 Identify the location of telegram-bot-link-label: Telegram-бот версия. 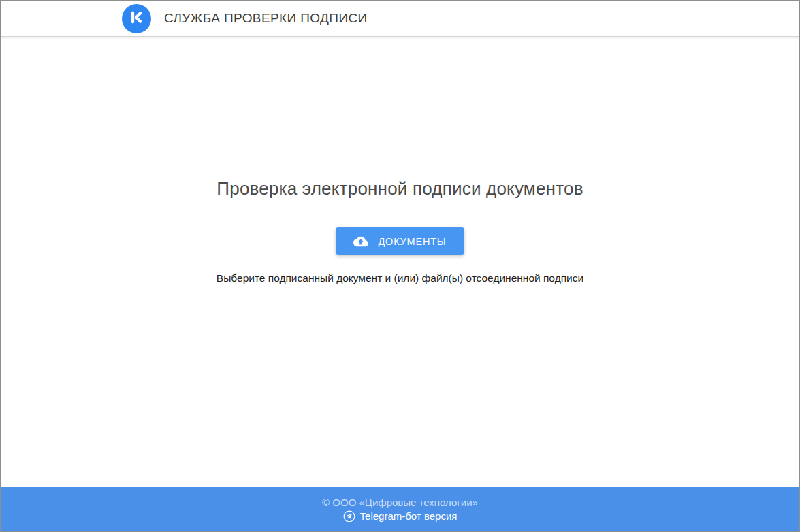
(409, 516).